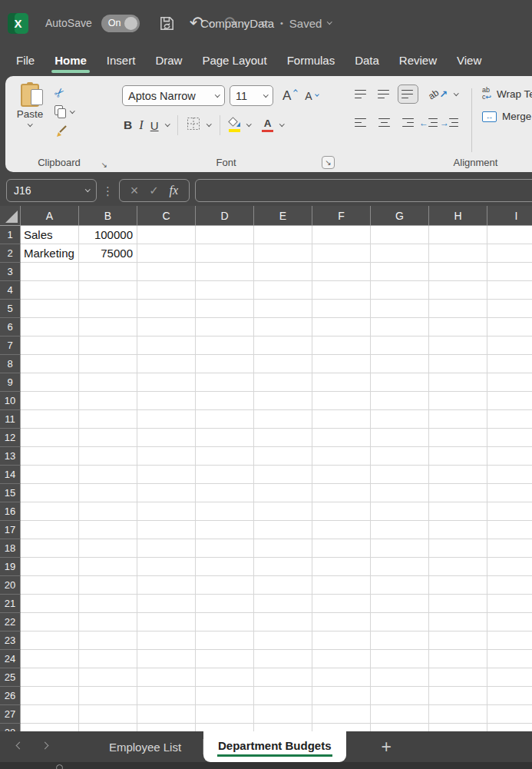  I want to click on align-right-icon, so click(407, 123).